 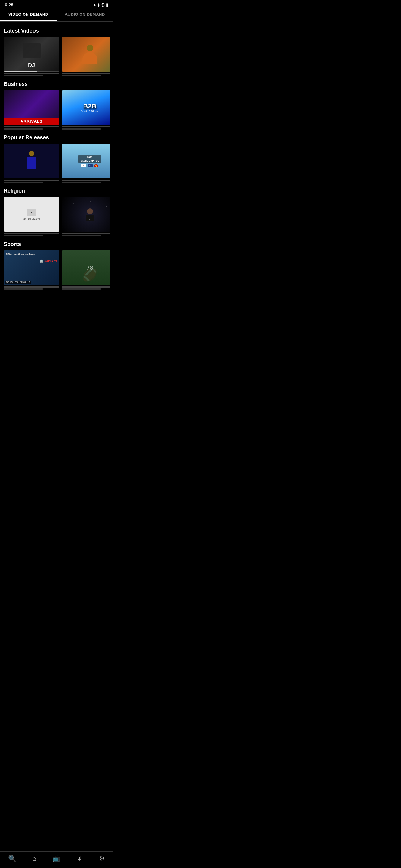 I want to click on list-item: ARRIVALS, so click(x=32, y=110).